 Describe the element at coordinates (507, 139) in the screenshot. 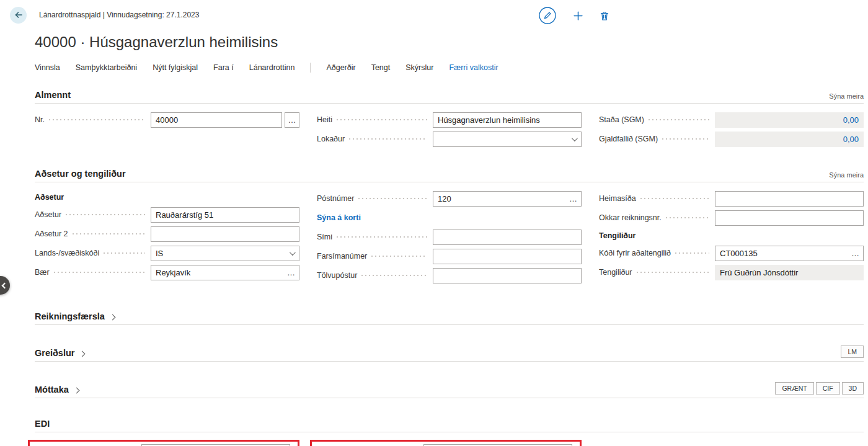

I see `lokadur-select` at that location.